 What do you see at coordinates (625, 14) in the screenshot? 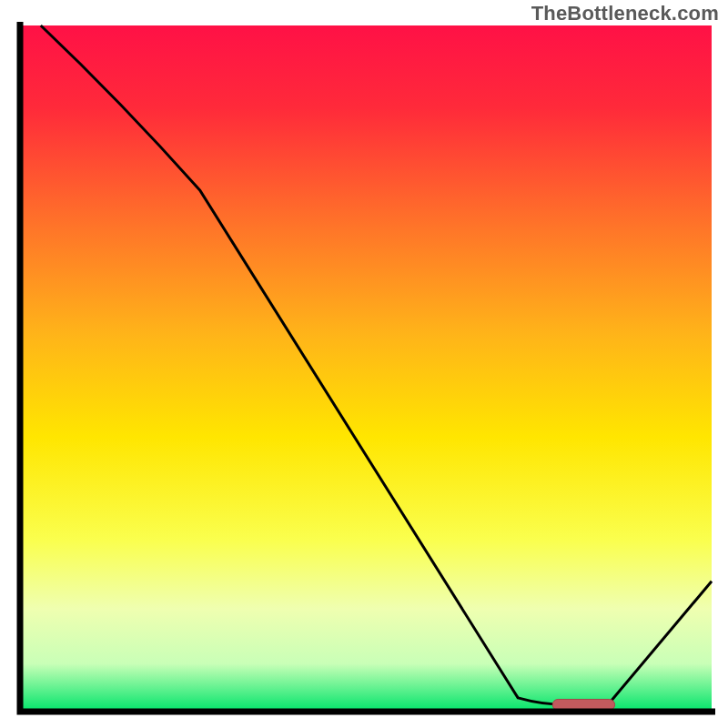
I see `watermark-text: TheBottleneck.com` at bounding box center [625, 14].